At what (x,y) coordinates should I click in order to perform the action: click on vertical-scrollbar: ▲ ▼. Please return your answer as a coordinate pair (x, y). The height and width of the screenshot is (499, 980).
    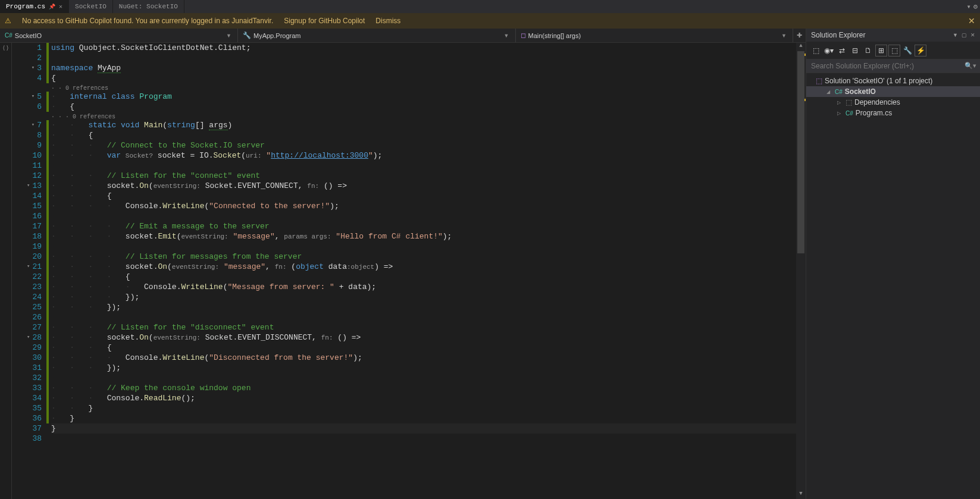
    Looking at the image, I should click on (801, 271).